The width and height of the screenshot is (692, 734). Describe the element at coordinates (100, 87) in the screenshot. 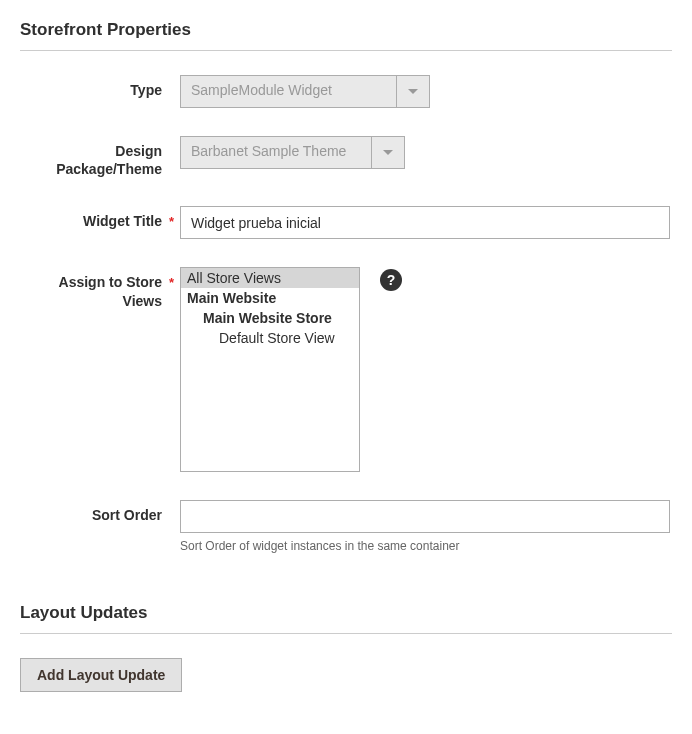

I see `label-type: Type` at that location.